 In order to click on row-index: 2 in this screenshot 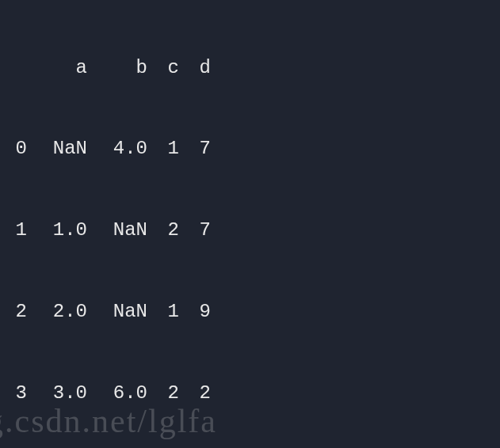, I will do `click(21, 312)`.